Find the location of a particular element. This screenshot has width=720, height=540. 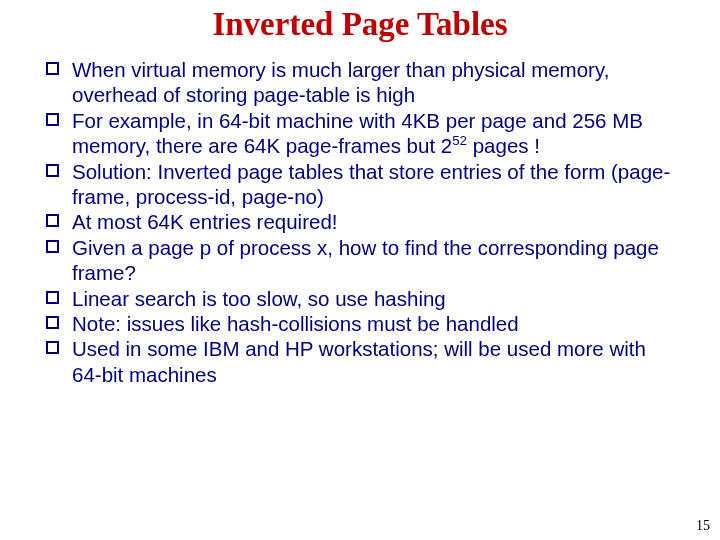

bullet-item: Note: issues like hash-collisions must b… is located at coordinates (360, 324).